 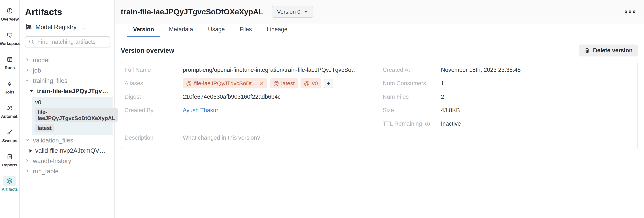 What do you see at coordinates (508, 110) in the screenshot?
I see `field-size: Size 43.8KB` at bounding box center [508, 110].